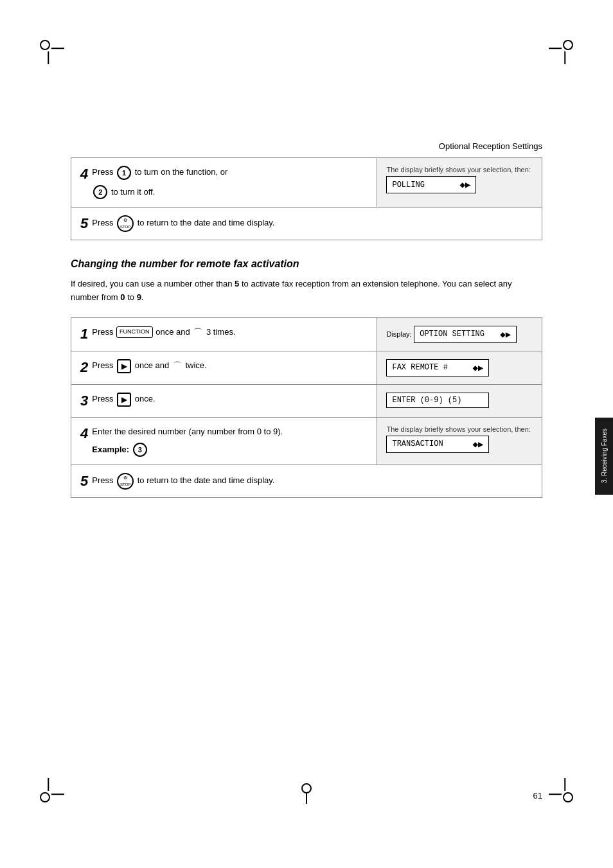 The height and width of the screenshot is (868, 613). I want to click on step4-num: 4, so click(84, 174).